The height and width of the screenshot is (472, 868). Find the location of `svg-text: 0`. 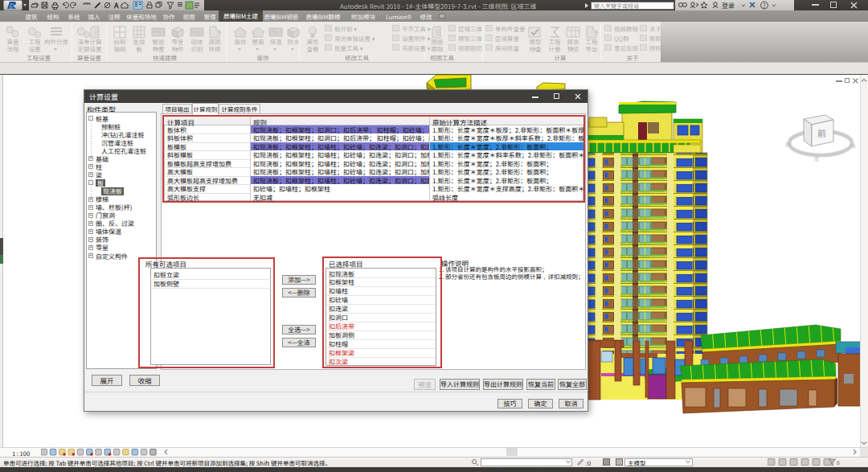

svg-text: 0 is located at coordinates (838, 462).